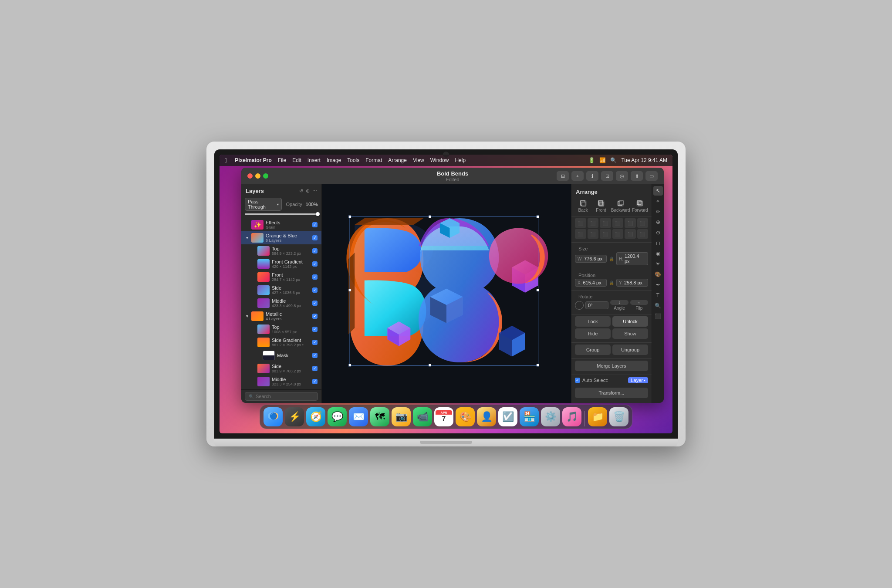  I want to click on app-name-menu: Pixelmator Pro, so click(253, 160).